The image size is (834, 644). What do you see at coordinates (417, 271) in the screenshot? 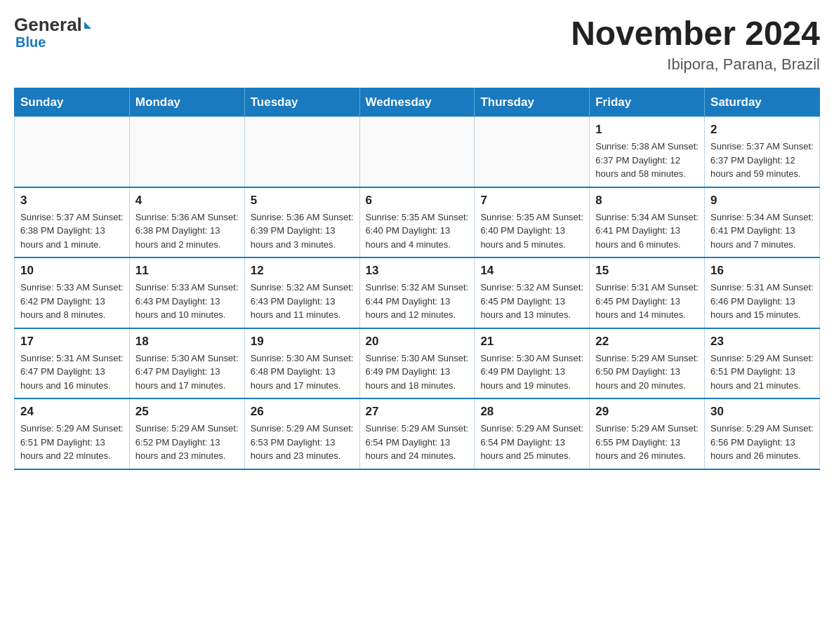
I see `day-number: 13` at bounding box center [417, 271].